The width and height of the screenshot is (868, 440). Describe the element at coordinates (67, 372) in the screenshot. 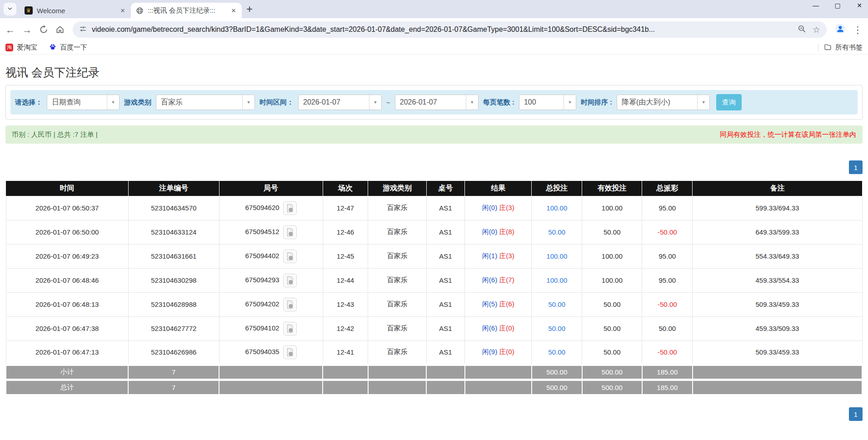

I see `subtotal-row-label: 小计` at that location.